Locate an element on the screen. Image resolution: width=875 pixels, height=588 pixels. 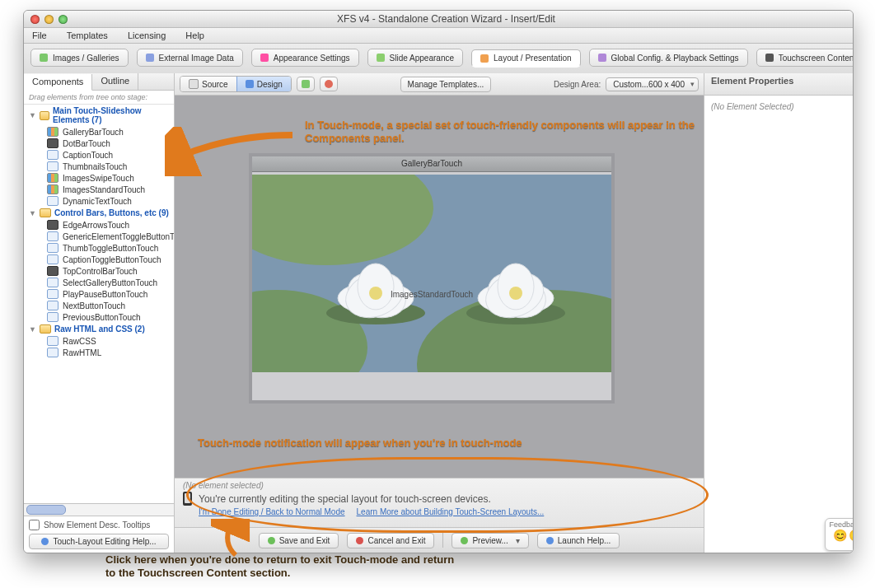
back-to-normal-link: I'm Done Editing / Back to Normal Mode is located at coordinates (272, 512).